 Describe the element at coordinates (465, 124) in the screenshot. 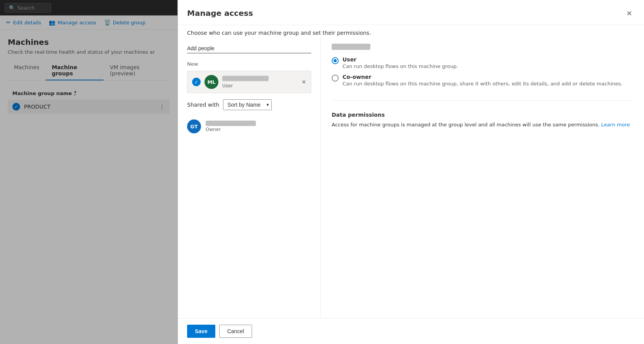

I see `data-permissions-body: Access for machine groups is managed at …` at that location.